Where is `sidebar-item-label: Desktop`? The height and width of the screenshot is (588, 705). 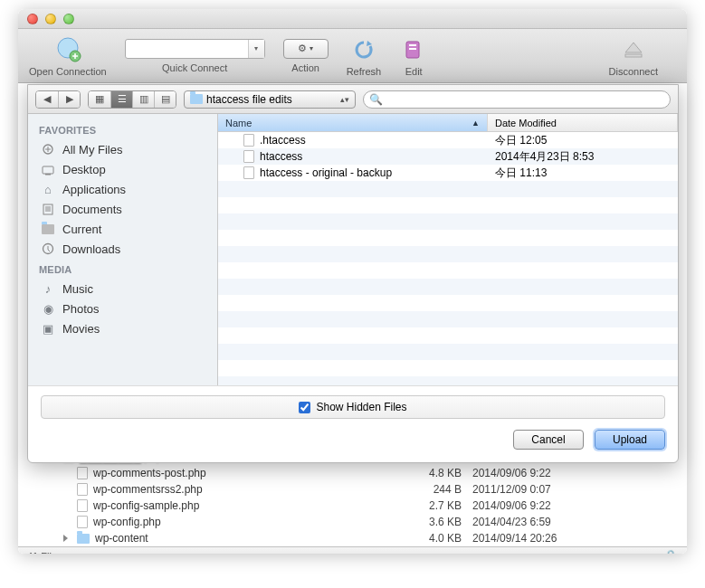
sidebar-item-label: Desktop is located at coordinates (84, 170).